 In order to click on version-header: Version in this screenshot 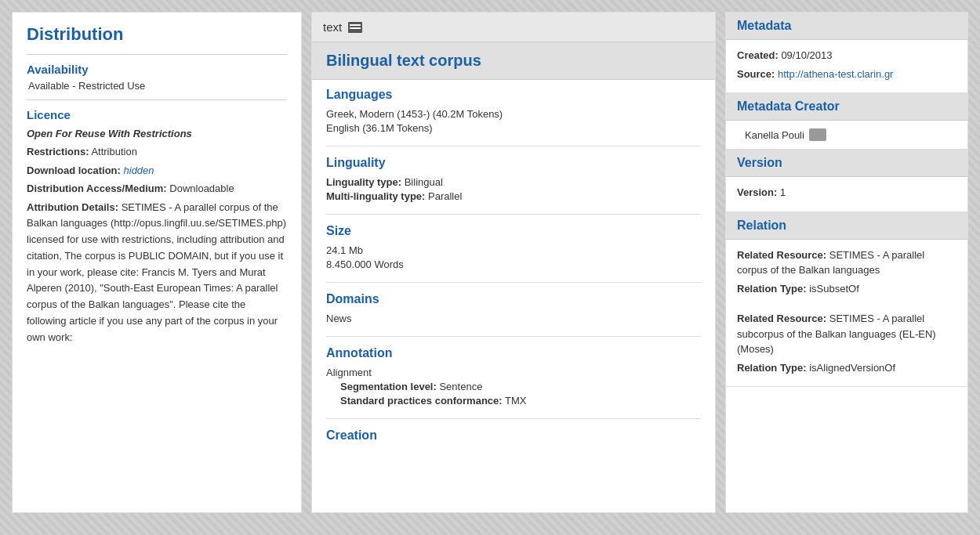, I will do `click(847, 163)`.